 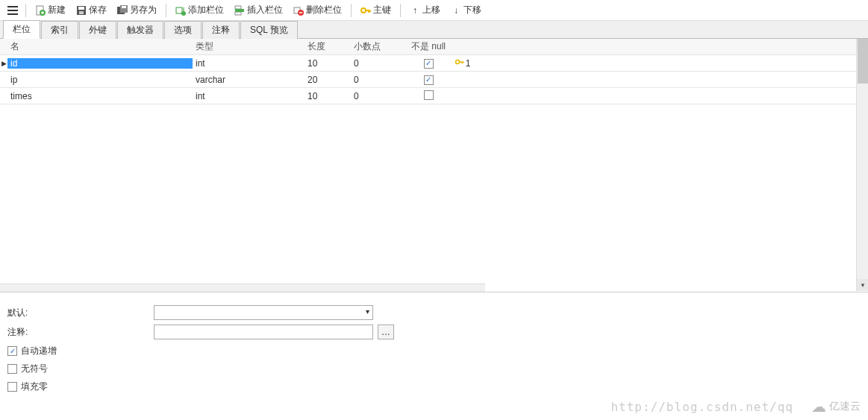 What do you see at coordinates (249, 80) in the screenshot?
I see `cell-type: varchar` at bounding box center [249, 80].